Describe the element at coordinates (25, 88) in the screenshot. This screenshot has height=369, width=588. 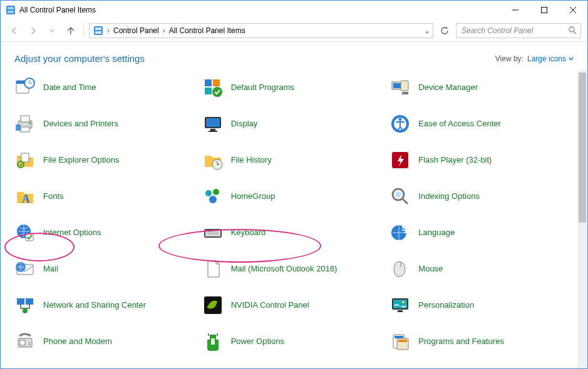
I see `clock-calendar-icon` at that location.